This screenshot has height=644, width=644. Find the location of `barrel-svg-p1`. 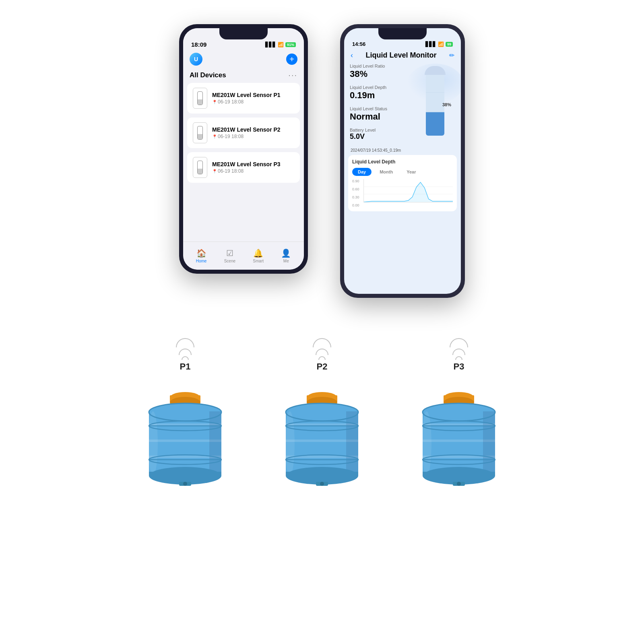

barrel-svg-p1 is located at coordinates (185, 431).